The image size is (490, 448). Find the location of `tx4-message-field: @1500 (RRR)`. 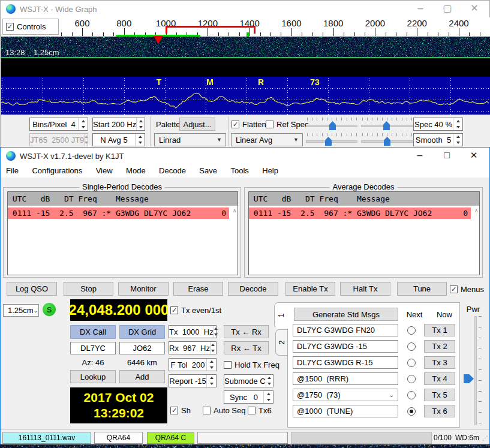

tx4-message-field: @1500 (RRR) is located at coordinates (345, 379).